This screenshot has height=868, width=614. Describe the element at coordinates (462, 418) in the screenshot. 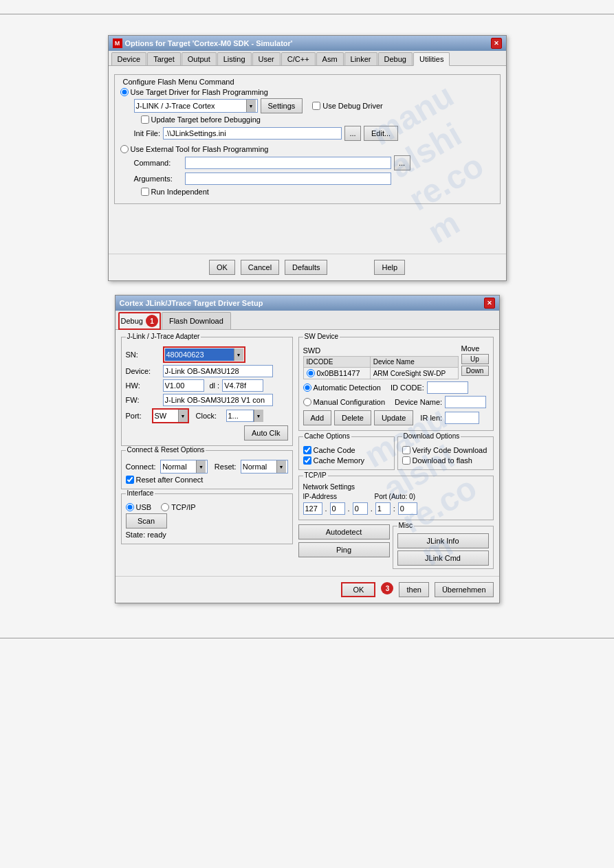

I see `ir-len-input` at that location.